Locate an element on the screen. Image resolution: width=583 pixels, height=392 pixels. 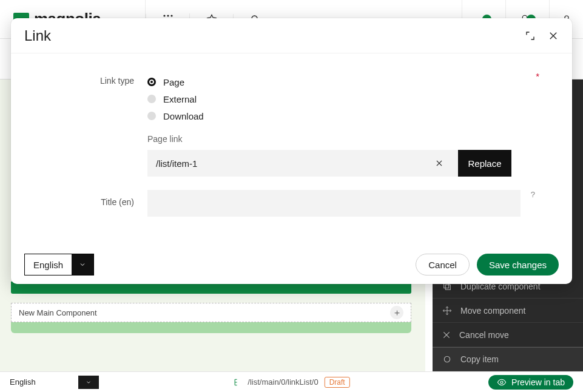
clear-page-link-button is located at coordinates (439, 163).